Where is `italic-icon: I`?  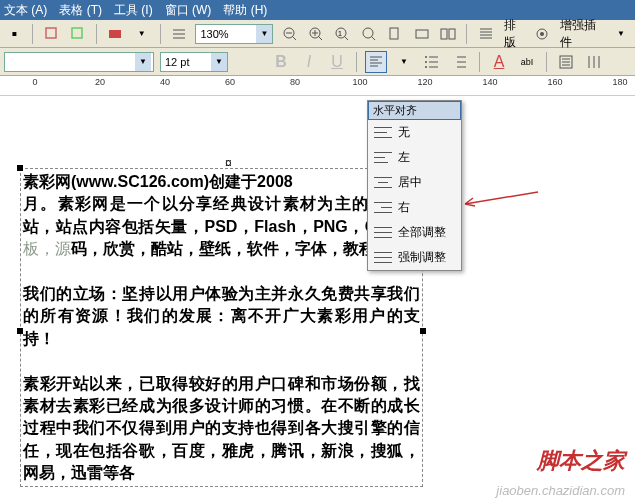
italic-icon: I is located at coordinates (309, 62).